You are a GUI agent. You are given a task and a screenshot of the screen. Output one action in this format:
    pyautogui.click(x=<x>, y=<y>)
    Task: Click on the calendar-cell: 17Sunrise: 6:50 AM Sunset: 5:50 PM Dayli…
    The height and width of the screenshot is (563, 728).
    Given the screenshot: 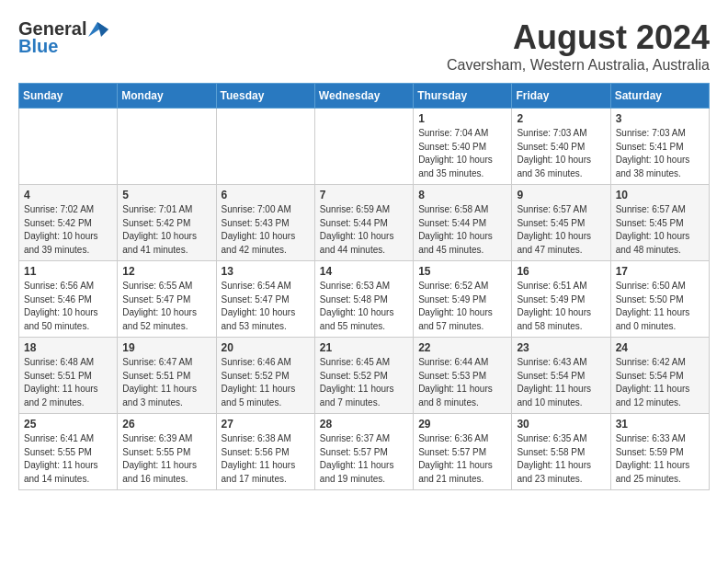 What is the action you would take?
    pyautogui.click(x=660, y=300)
    